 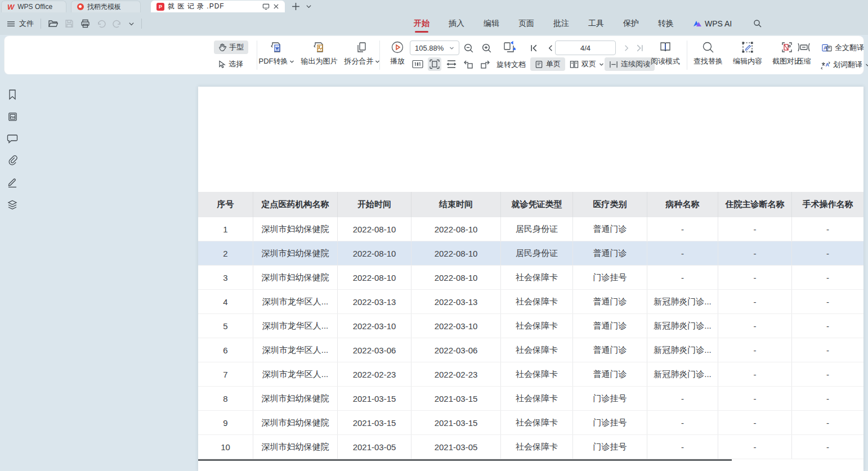 What do you see at coordinates (86, 24) in the screenshot?
I see `print-icon` at bounding box center [86, 24].